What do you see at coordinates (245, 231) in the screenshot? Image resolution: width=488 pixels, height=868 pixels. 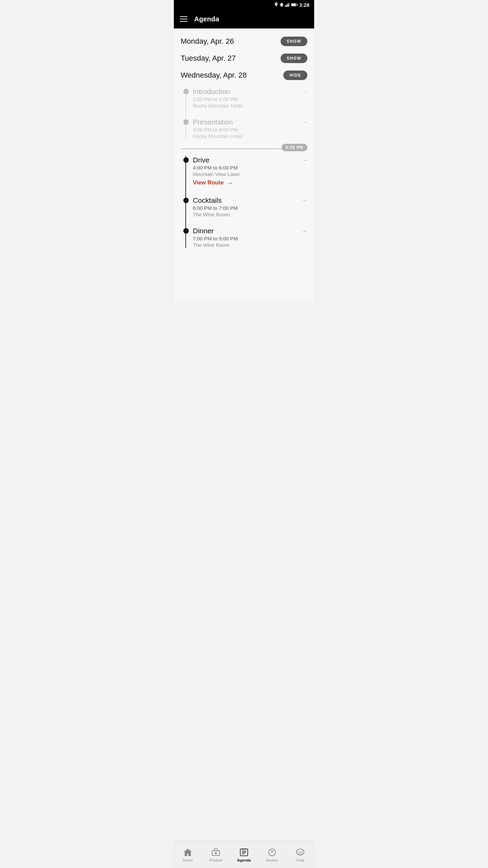 I see `event-dinner-title: Dinner` at bounding box center [245, 231].